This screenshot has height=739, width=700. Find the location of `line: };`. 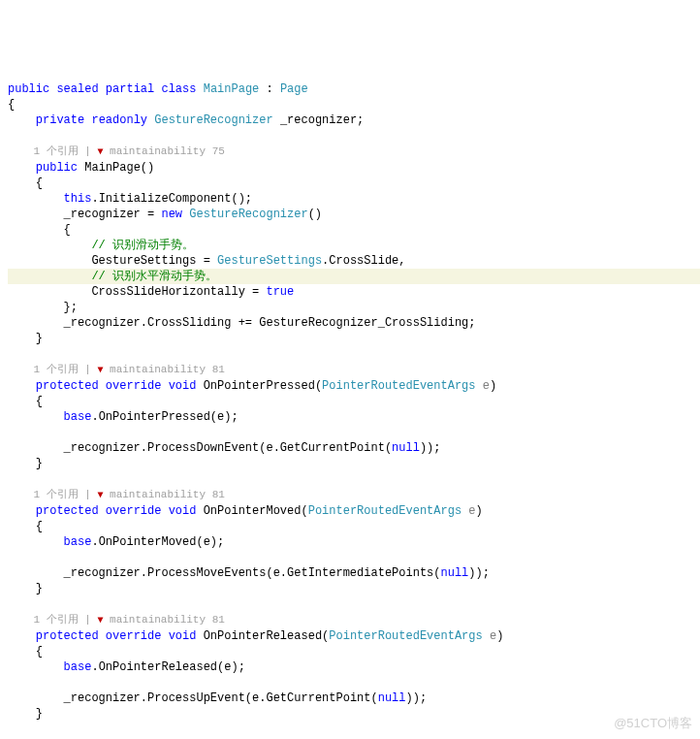

line: }; is located at coordinates (43, 307).